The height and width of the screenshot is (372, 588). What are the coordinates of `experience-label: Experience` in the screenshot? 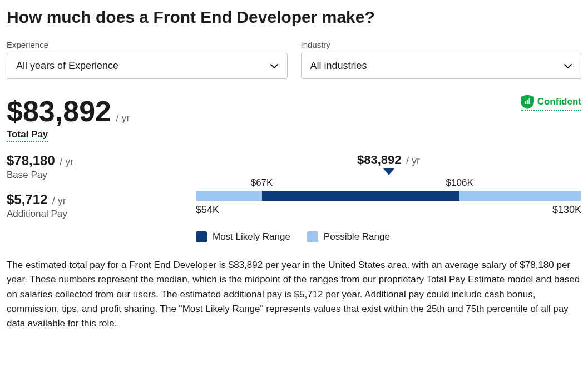 It's located at (147, 44).